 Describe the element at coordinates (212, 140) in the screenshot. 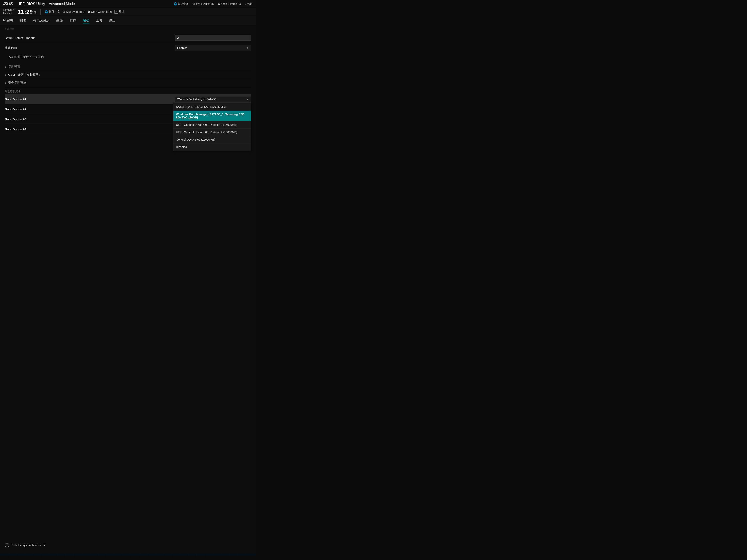

I see `dropdown-item-general-udisk: General UDisk 5.00 (15000MB)` at that location.